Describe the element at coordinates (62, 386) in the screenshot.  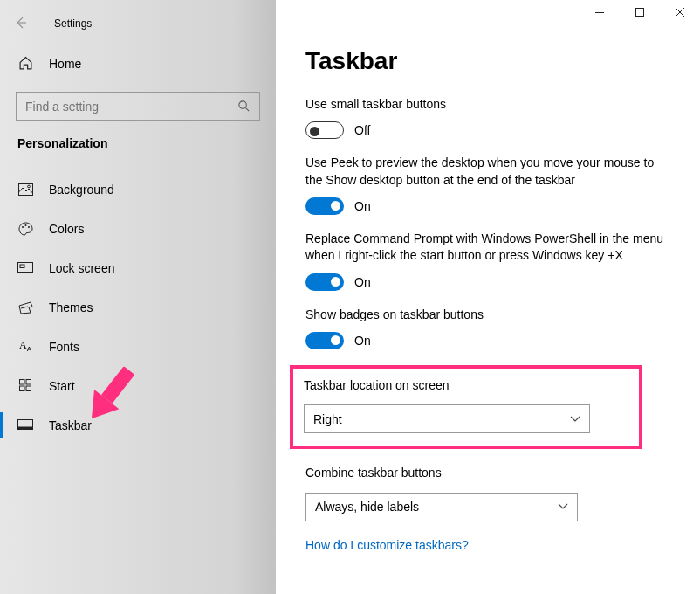
I see `sidebar-item-label: Start` at that location.